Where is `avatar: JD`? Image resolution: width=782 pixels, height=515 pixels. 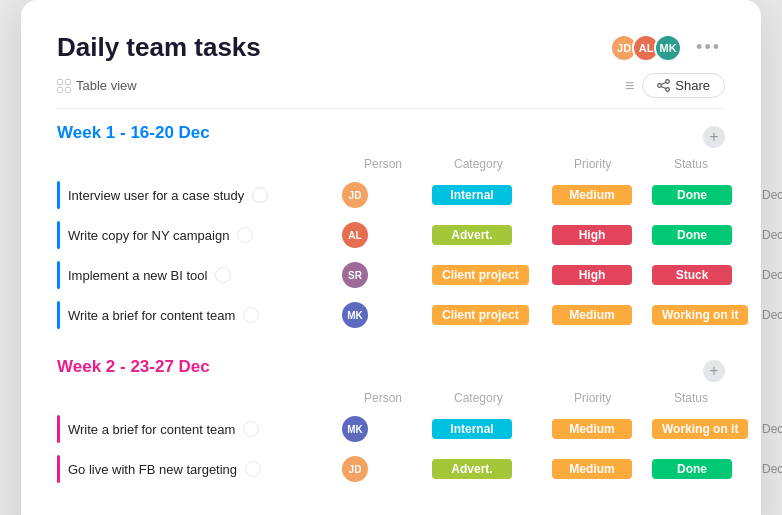
avatar: JD is located at coordinates (355, 469).